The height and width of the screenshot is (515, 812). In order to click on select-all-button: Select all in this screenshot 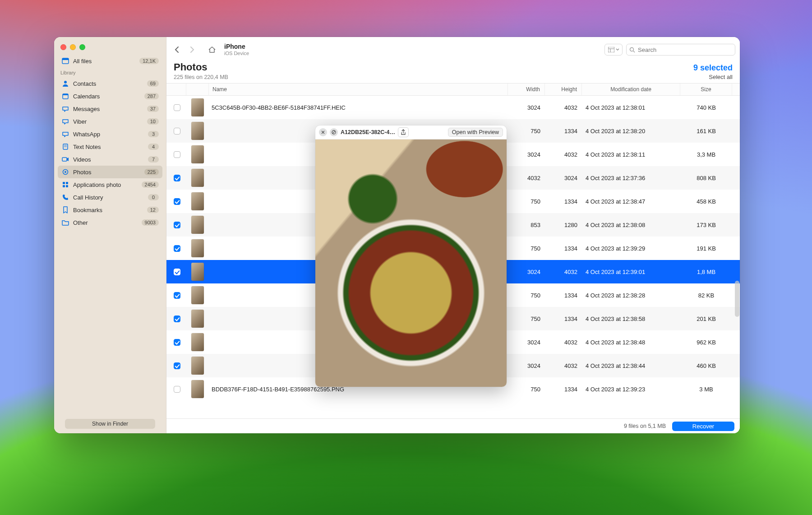, I will do `click(713, 77)`.